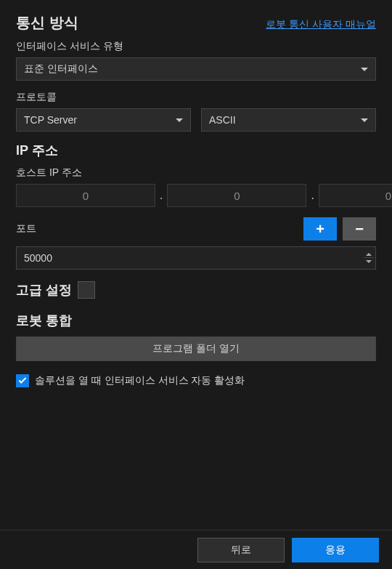  What do you see at coordinates (196, 150) in the screenshot?
I see `ip-section-title: IP 주소` at bounding box center [196, 150].